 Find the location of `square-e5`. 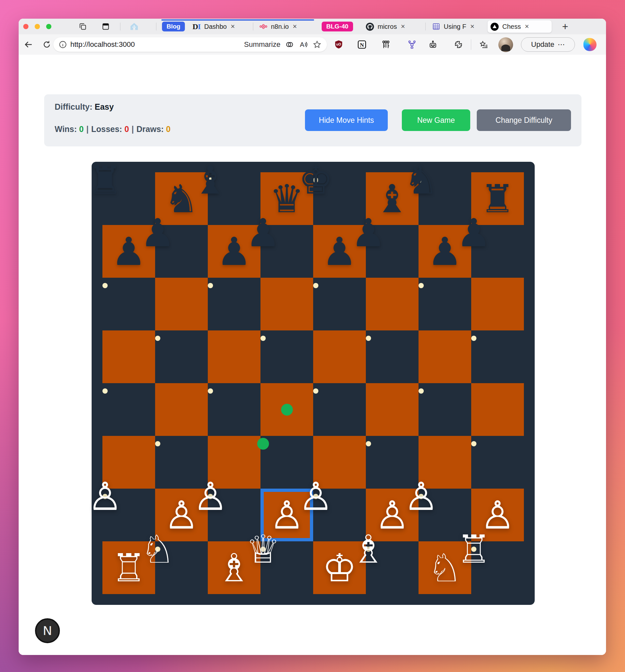

square-e5 is located at coordinates (340, 357).